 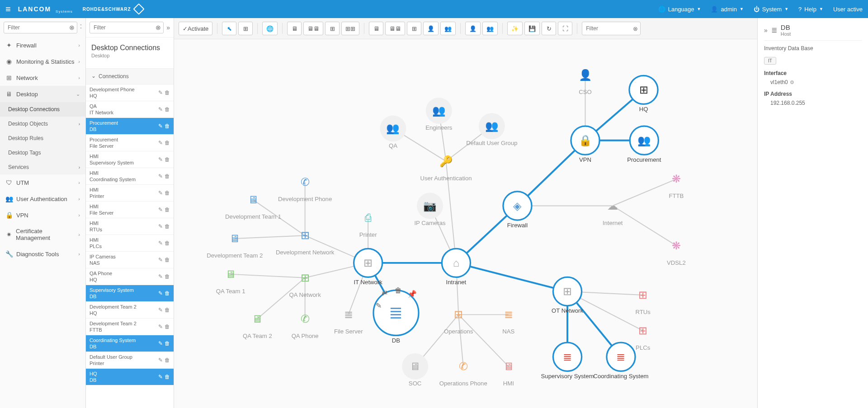 What do you see at coordinates (643, 338) in the screenshot?
I see `topology-node-plcs: ⊞PLCs` at bounding box center [643, 338].